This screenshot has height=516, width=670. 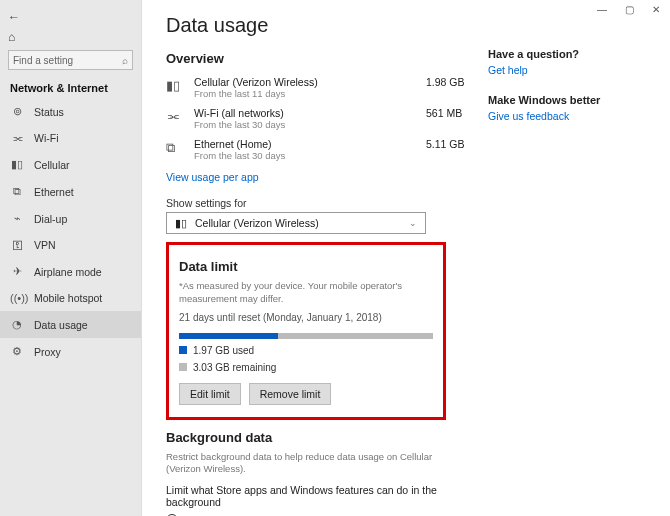 I want to click on aside-feedback-heading: Make Windows better, so click(x=553, y=100).